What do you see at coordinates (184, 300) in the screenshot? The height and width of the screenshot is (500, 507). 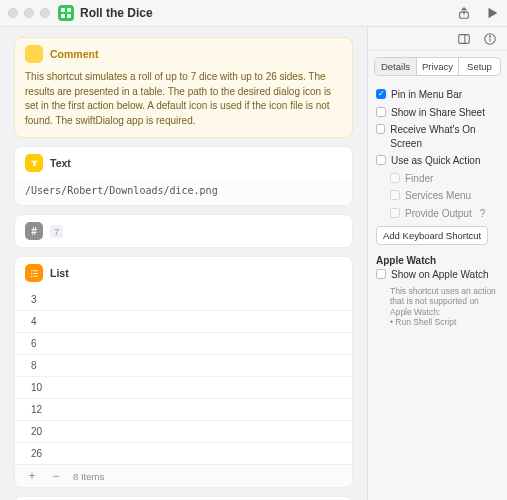 I see `list-item: 3` at bounding box center [184, 300].